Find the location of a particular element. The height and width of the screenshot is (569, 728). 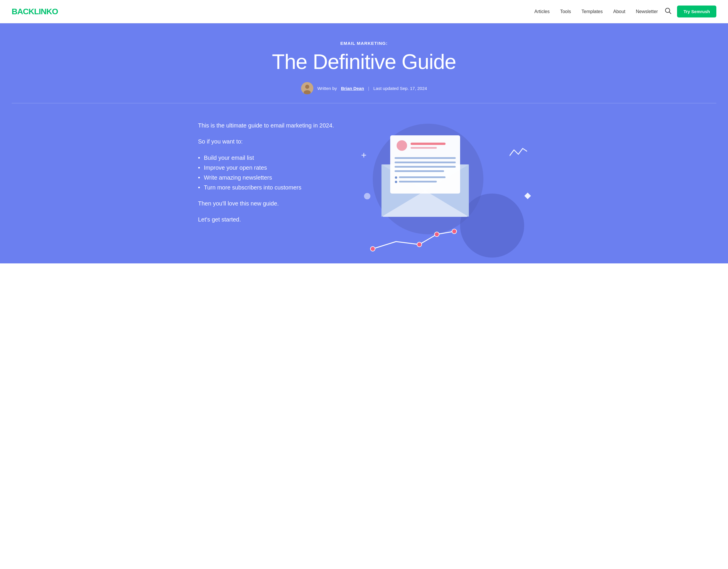

logo-text: BACKLINK is located at coordinates (32, 11).